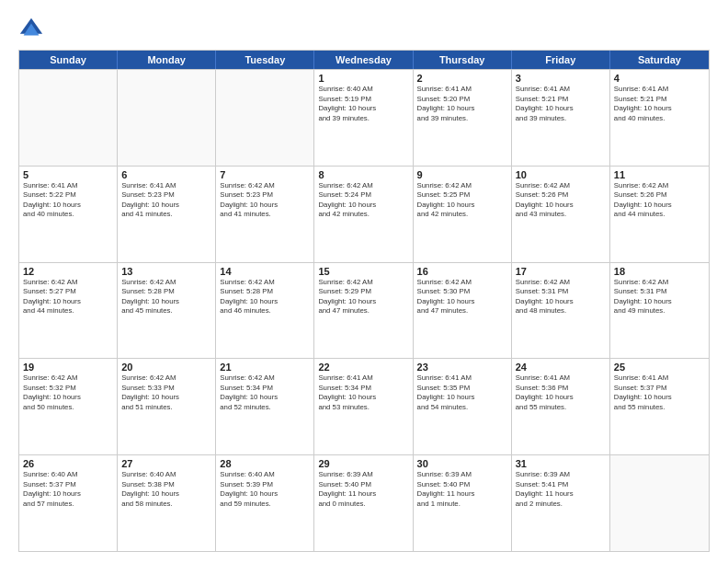 The width and height of the screenshot is (728, 563). What do you see at coordinates (463, 311) in the screenshot?
I see `day-cell-16: 16Sunrise: 6:42 AM Sunset: 5:30 PM Dayli…` at bounding box center [463, 311].